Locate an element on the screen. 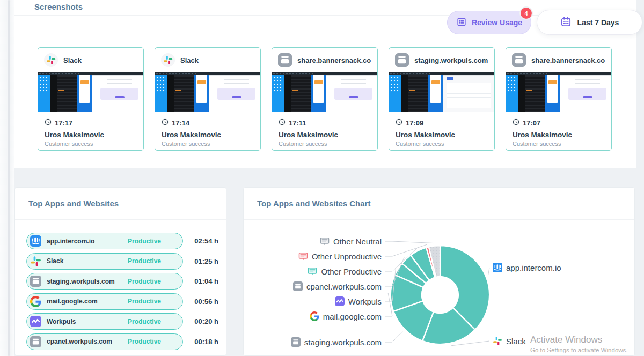  collapsed-sidebar-edge is located at coordinates (7, 178).